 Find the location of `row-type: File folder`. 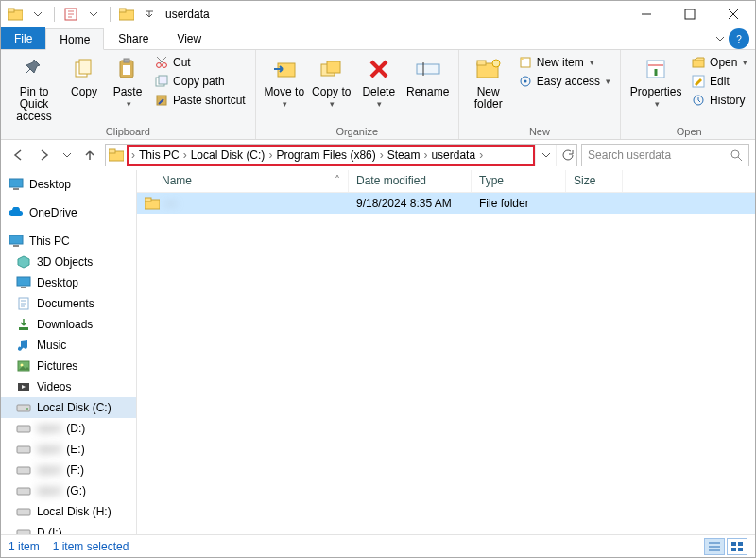

row-type: File folder is located at coordinates (519, 203).